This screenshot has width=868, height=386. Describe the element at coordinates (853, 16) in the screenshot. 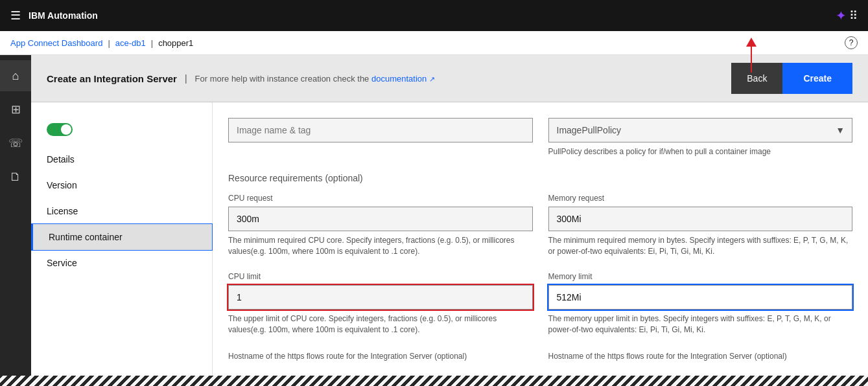

I see `waffle-icon: ⠿` at that location.